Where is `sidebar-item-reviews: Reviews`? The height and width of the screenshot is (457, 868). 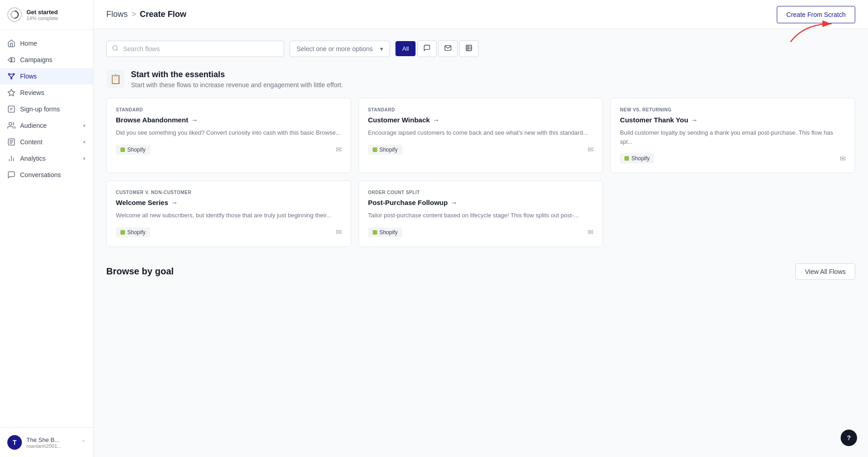
sidebar-item-reviews: Reviews is located at coordinates (47, 93).